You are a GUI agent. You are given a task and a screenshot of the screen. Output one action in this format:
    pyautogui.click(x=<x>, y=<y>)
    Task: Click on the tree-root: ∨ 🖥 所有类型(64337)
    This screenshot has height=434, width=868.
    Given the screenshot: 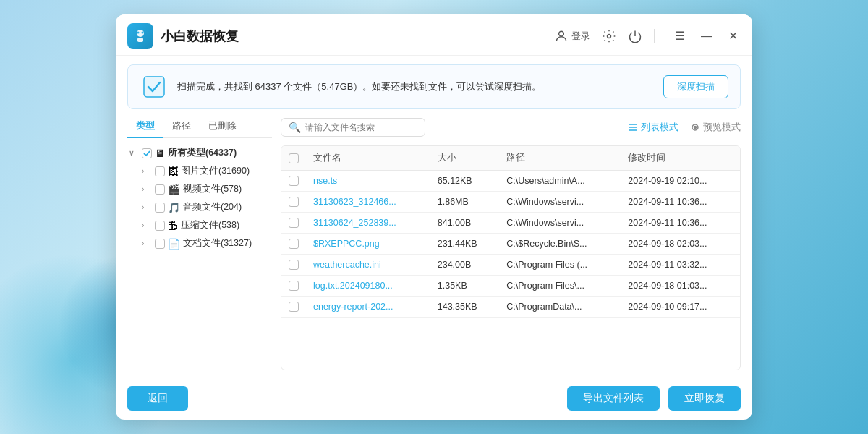 What is the action you would take?
    pyautogui.click(x=200, y=153)
    